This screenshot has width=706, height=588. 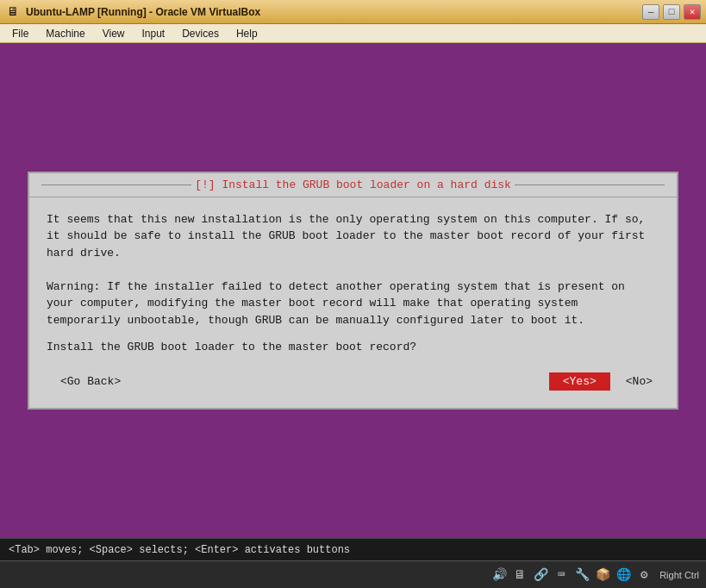 What do you see at coordinates (247, 34) in the screenshot?
I see `menu-help: Help` at bounding box center [247, 34].